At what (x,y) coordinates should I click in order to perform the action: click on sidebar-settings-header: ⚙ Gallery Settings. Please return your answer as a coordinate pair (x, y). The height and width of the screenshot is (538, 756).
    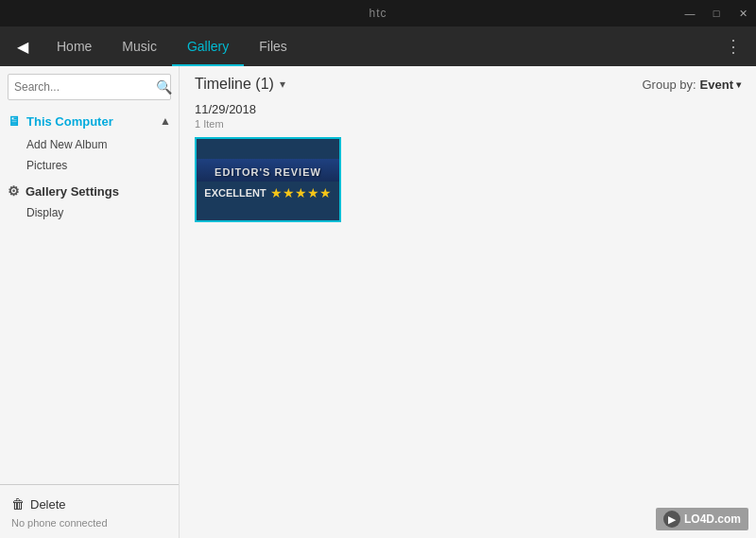
    Looking at the image, I should click on (89, 189).